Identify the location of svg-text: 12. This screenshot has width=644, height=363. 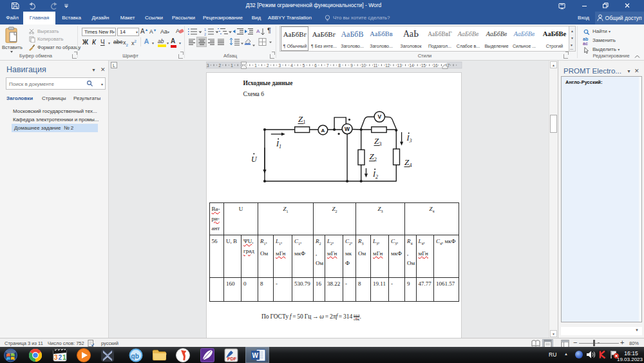
(388, 66).